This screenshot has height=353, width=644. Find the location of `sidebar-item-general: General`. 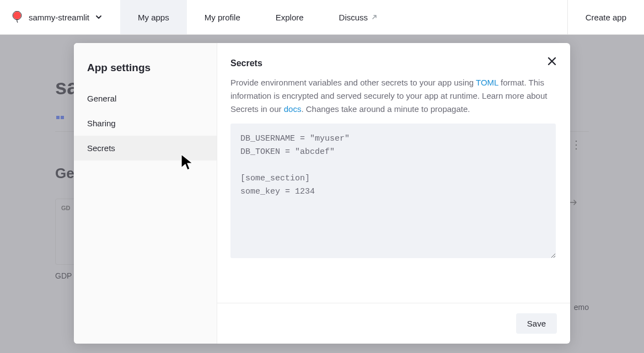

sidebar-item-general: General is located at coordinates (146, 98).